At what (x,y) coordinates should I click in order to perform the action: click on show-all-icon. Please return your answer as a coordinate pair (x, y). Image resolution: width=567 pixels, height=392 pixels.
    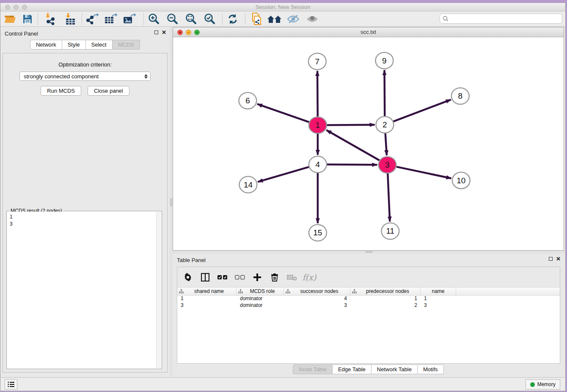
    Looking at the image, I should click on (312, 19).